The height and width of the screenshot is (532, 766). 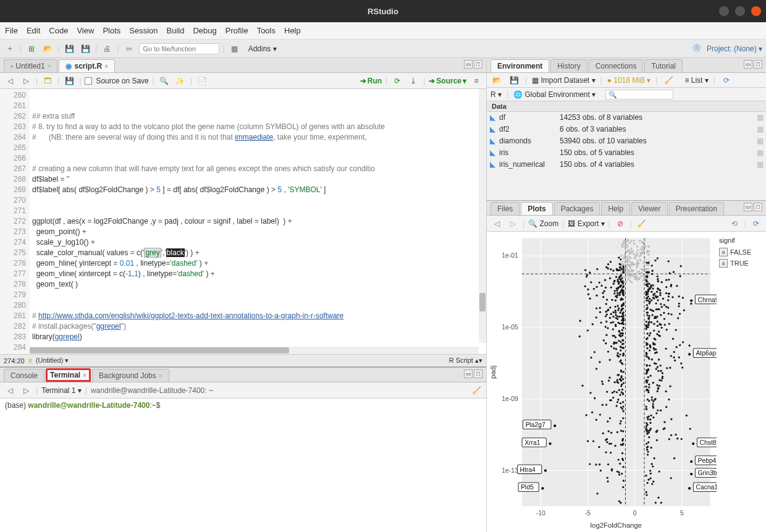 What do you see at coordinates (58, 31) in the screenshot?
I see `menu-code: Code` at bounding box center [58, 31].